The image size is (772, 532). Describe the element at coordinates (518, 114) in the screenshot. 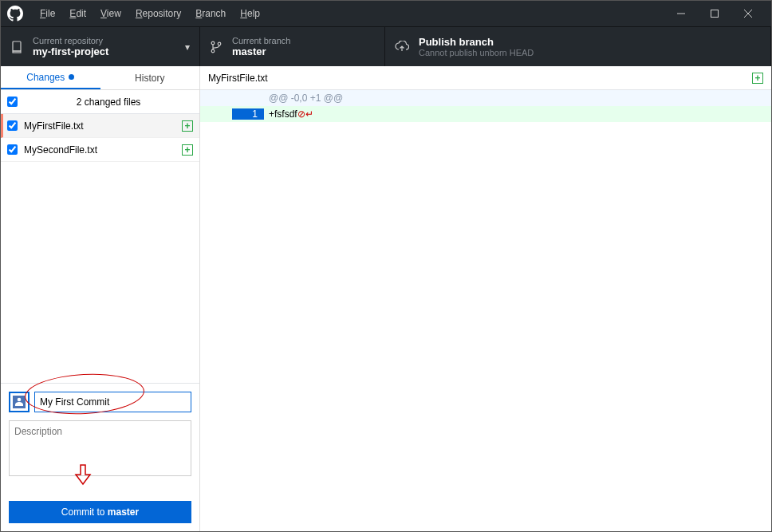

I see `diff-line-content: +fsfsdf⊘↵` at that location.